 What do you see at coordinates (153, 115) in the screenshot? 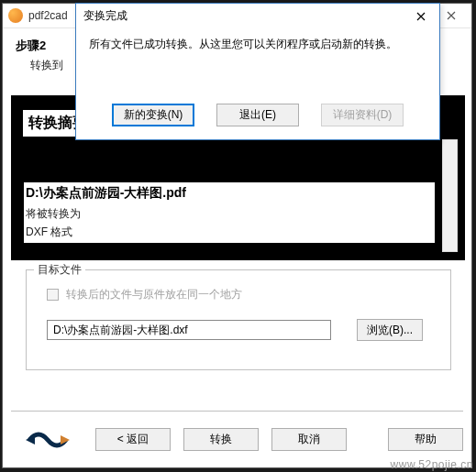
I see `new-conversion-button: 新的变换(N)` at bounding box center [153, 115].